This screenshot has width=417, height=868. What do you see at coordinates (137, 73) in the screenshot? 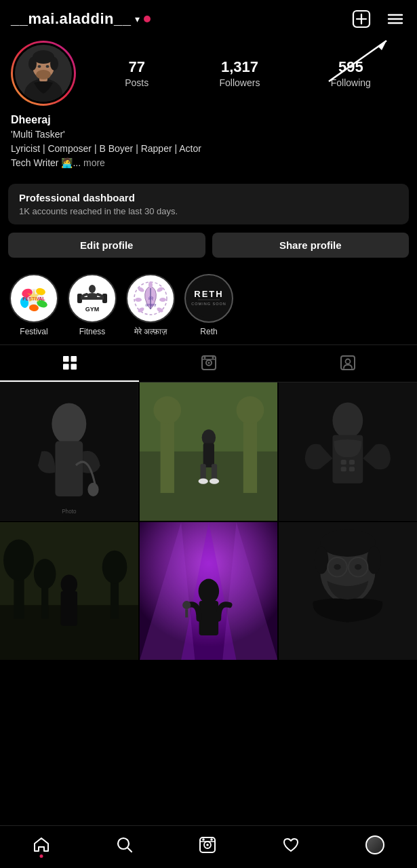
I see `posts-stat: 77 Posts` at bounding box center [137, 73].